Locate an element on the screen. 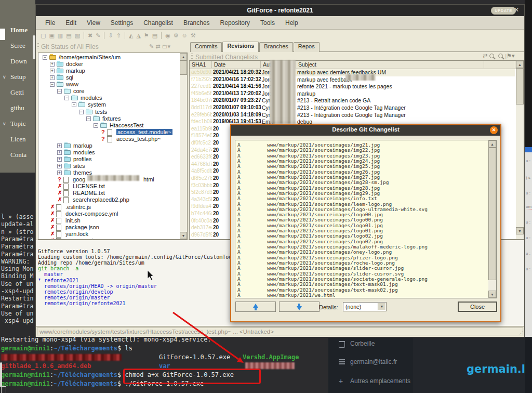  changelist-file-row: Awww/markup/2021/sourceimages/societe-ge… is located at coordinates (362, 279).